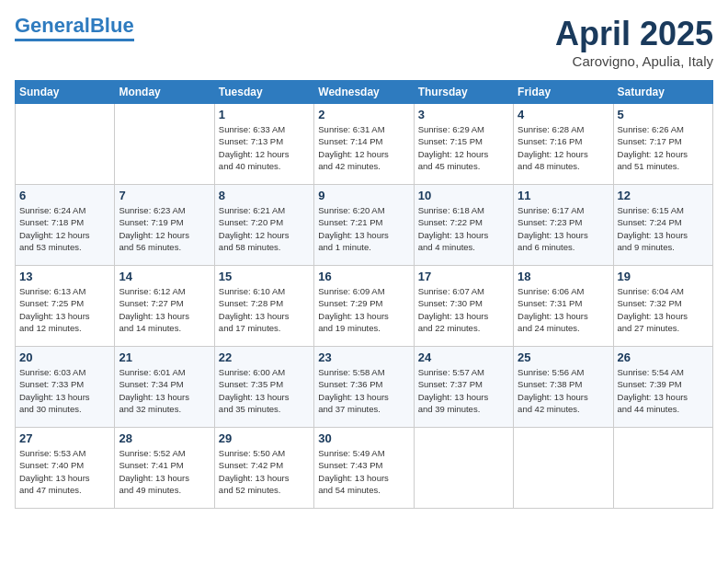 This screenshot has height=563, width=728. I want to click on week-row-3: 13Sunrise: 6:13 AM Sunset: 7:25 PM Dayli…, so click(364, 306).